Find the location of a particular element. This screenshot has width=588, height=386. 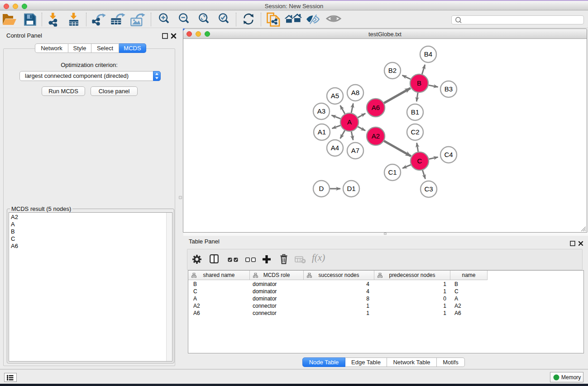

svg-text: A1 is located at coordinates (322, 132).